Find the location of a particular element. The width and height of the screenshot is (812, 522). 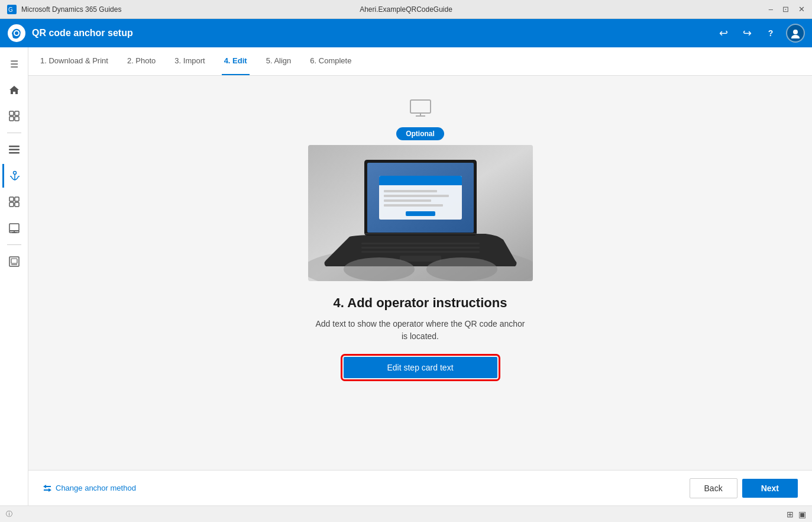

sidebar-item-library is located at coordinates (14, 262).